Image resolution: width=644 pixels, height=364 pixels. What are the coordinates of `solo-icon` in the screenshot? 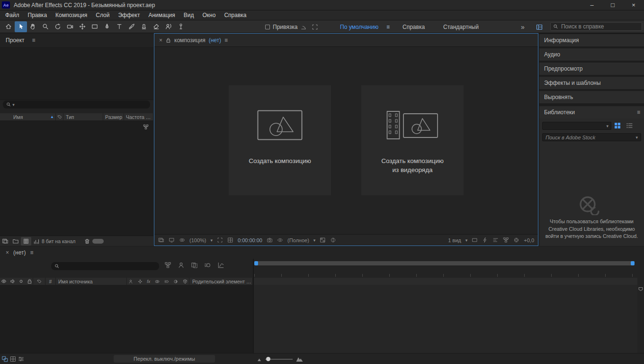 It's located at (21, 282).